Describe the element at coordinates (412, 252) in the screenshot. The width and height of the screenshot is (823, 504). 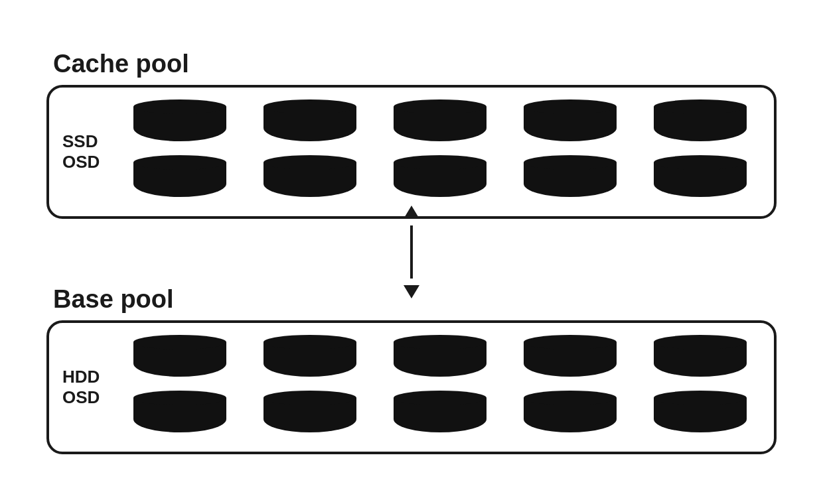
I see `arrow-container` at that location.